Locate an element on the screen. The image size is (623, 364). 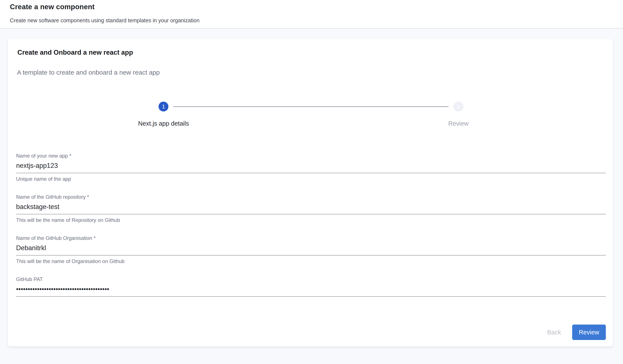
github-repository-label: Name of the GitHub repository * is located at coordinates (311, 197).